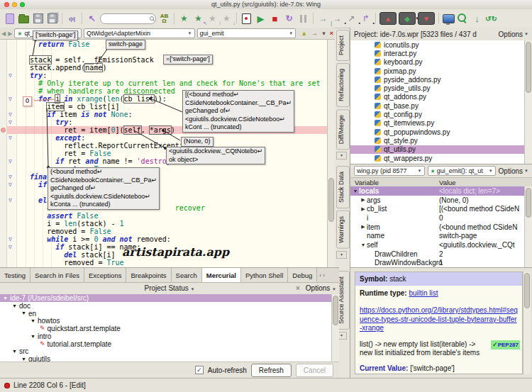 The width and height of the screenshot is (532, 392). I want to click on project-file-row: interact.py, so click(438, 53).